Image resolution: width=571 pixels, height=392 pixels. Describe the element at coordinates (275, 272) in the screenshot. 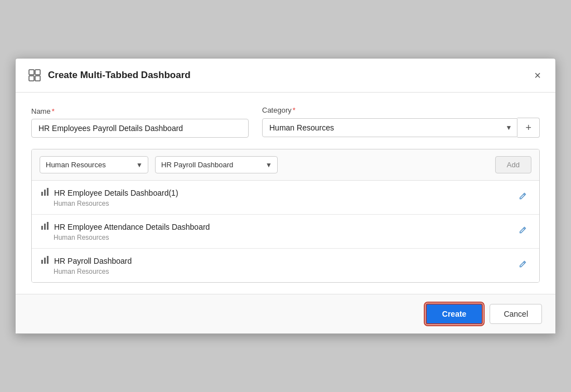

I see `item-category-3: Human Resources` at that location.